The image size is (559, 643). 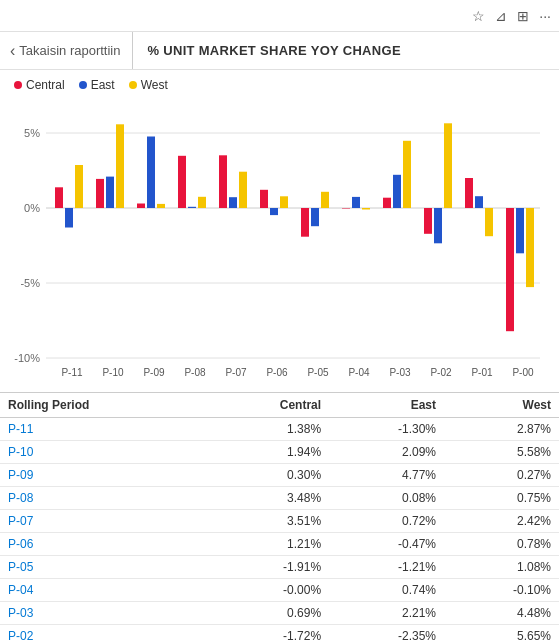 I want to click on cell-period: P-09, so click(x=104, y=476).